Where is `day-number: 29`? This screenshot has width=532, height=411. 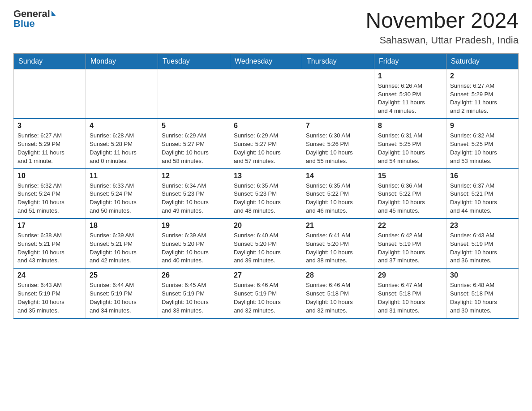 day-number: 29 is located at coordinates (410, 275).